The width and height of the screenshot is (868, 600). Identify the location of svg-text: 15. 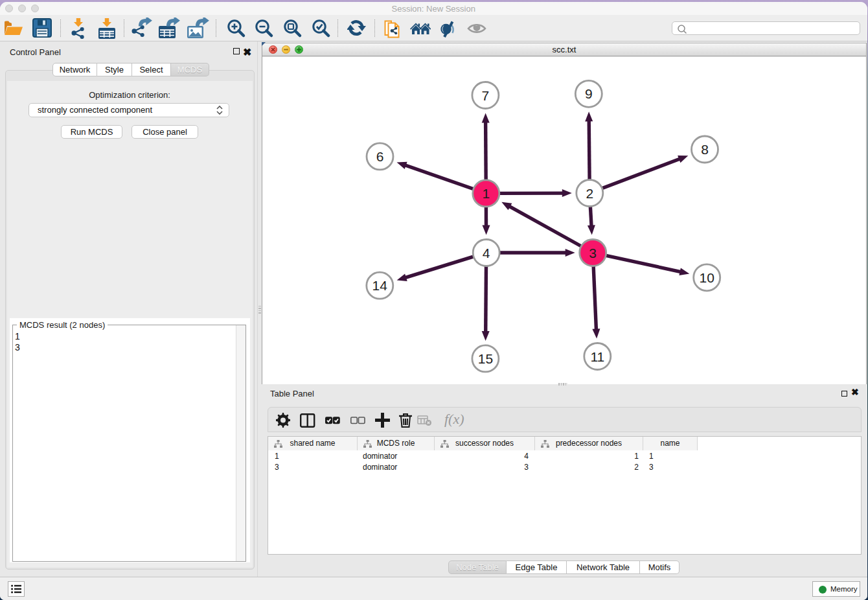
(486, 359).